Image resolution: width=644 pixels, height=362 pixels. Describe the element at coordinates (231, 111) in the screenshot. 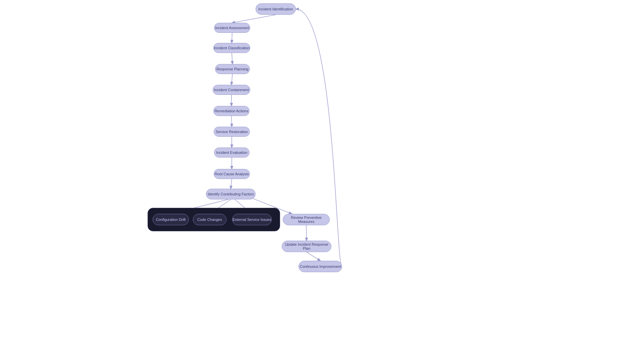

I see `remediation-actions-node: Remediation Actions` at that location.